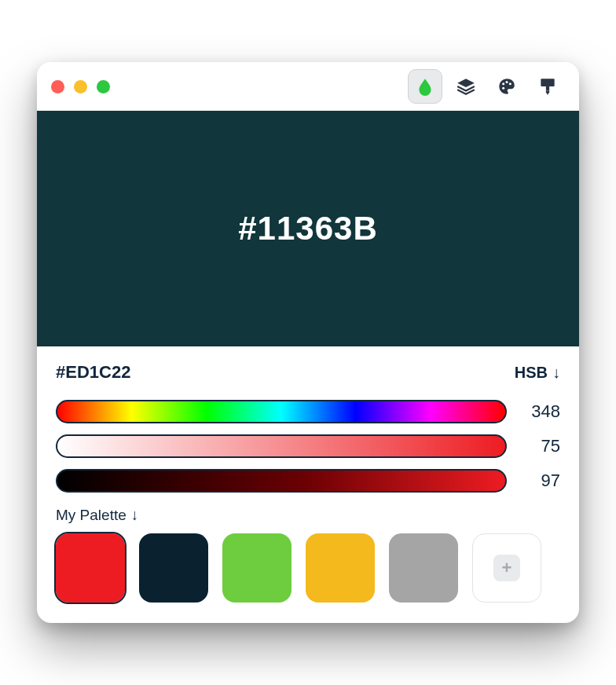 Image resolution: width=616 pixels, height=685 pixels. What do you see at coordinates (281, 446) in the screenshot?
I see `saturation-slider` at bounding box center [281, 446].